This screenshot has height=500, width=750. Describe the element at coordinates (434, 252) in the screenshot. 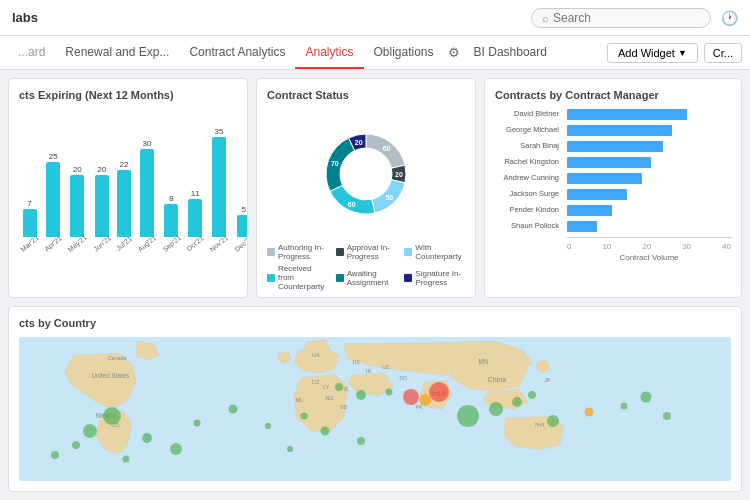

I see `legend-item: With Counterparty` at that location.